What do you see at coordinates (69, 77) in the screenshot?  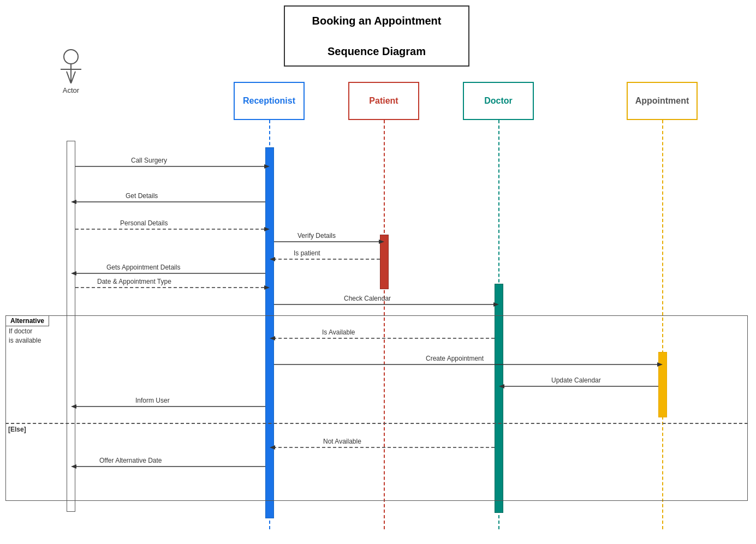 I see `actor-leg-left` at bounding box center [69, 77].